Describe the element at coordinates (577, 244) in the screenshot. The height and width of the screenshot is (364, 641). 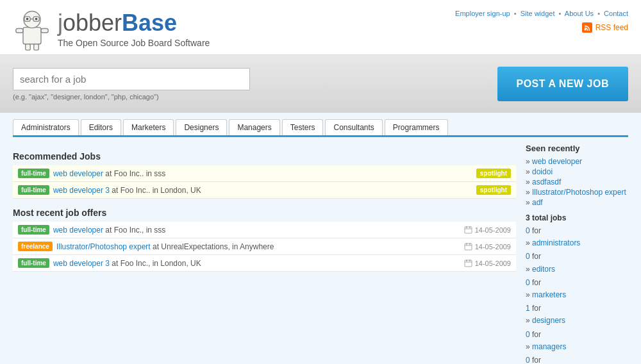
I see `stat-category-link: administrators` at that location.